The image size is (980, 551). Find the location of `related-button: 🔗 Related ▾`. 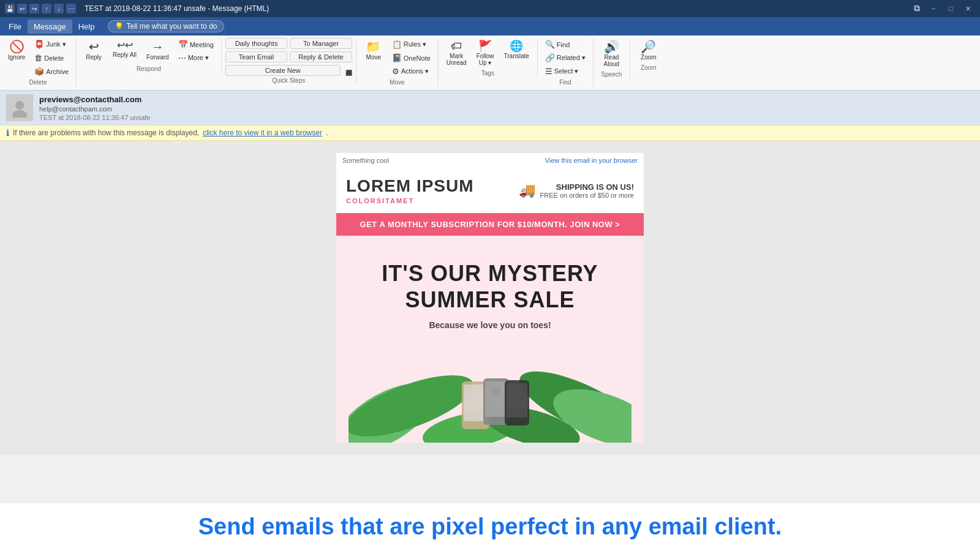

related-button: 🔗 Related ▾ is located at coordinates (565, 58).